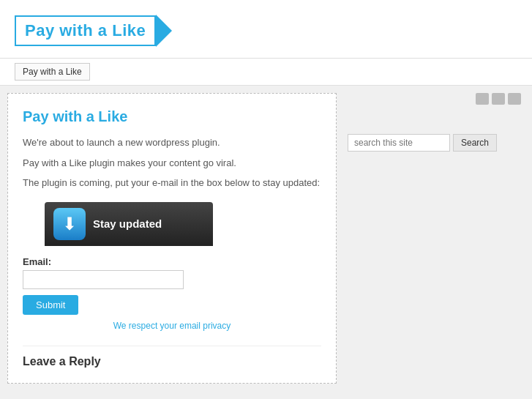  What do you see at coordinates (127, 224) in the screenshot?
I see `widget-title: Stay updated` at bounding box center [127, 224].